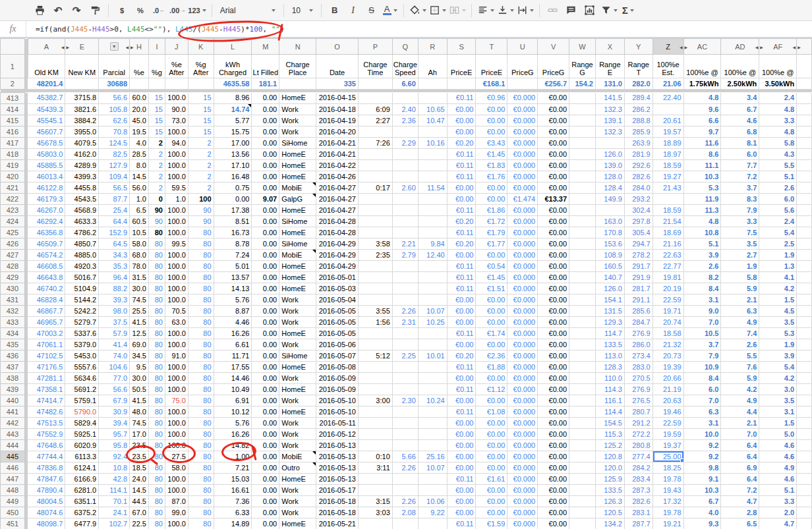  Describe the element at coordinates (804, 109) in the screenshot. I see `cell-sliver414` at that location.